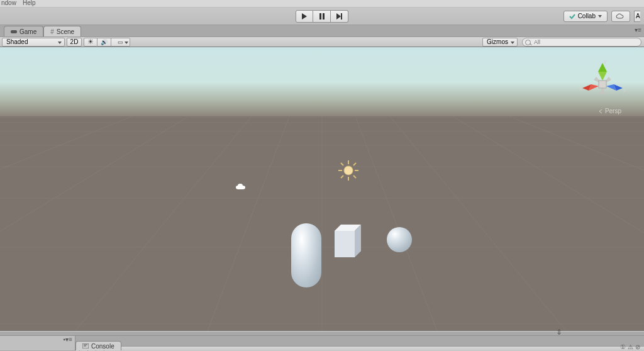 Image resolution: width=644 pixels, height=351 pixels. Describe the element at coordinates (322, 4) in the screenshot. I see `menu-bar: ndow Help` at that location.